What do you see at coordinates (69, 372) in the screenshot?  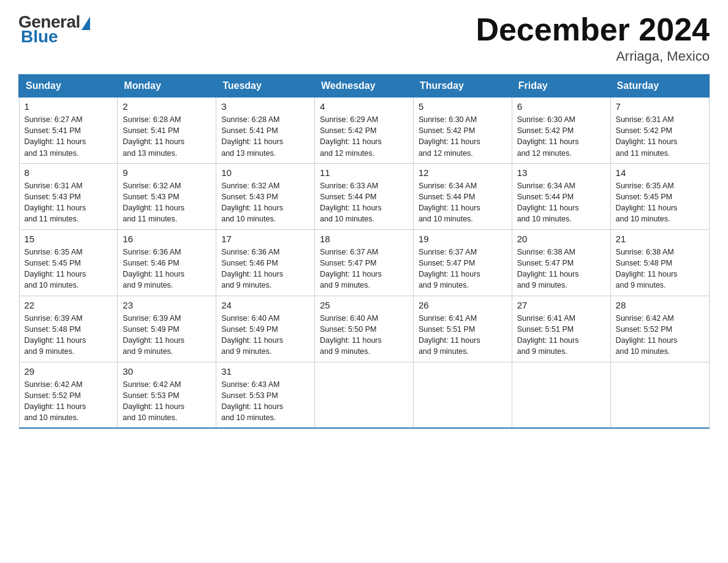 I see `day-number: 29` at bounding box center [69, 372].